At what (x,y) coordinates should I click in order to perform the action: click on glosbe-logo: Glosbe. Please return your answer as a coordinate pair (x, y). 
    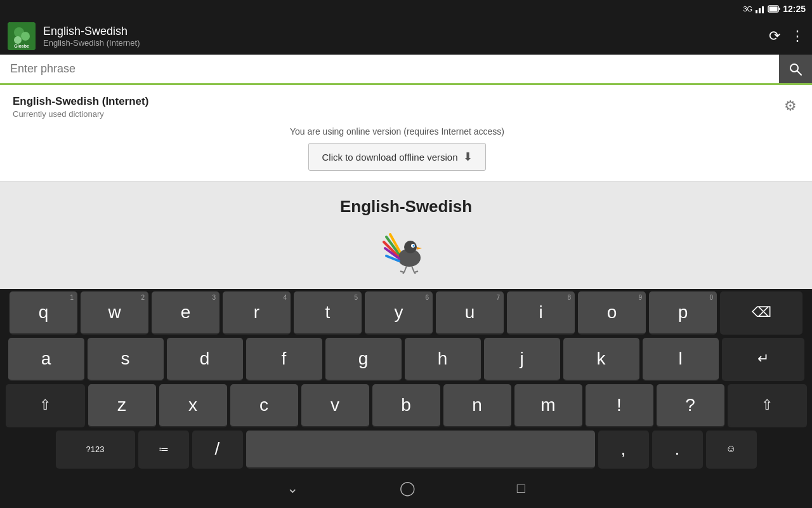
    Looking at the image, I should click on (22, 36).